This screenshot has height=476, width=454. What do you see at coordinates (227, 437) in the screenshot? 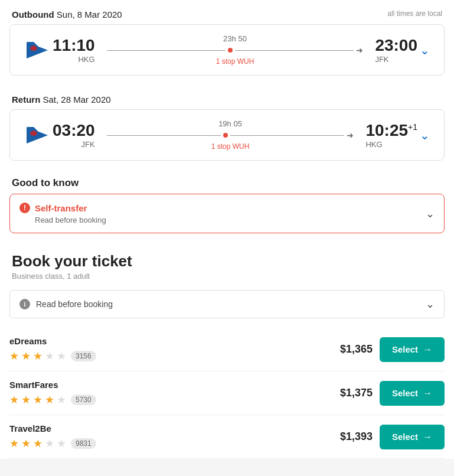
I see `provider-card-travel2be: Travel2Be ★ ★ ★ ★ ★ 9831 $1,393 Select →` at bounding box center [227, 437].